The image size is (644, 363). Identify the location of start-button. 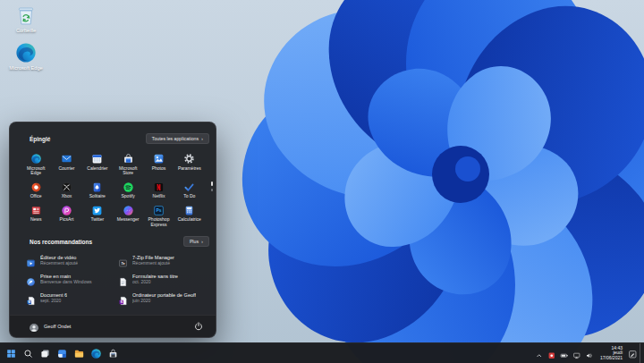
(11, 353).